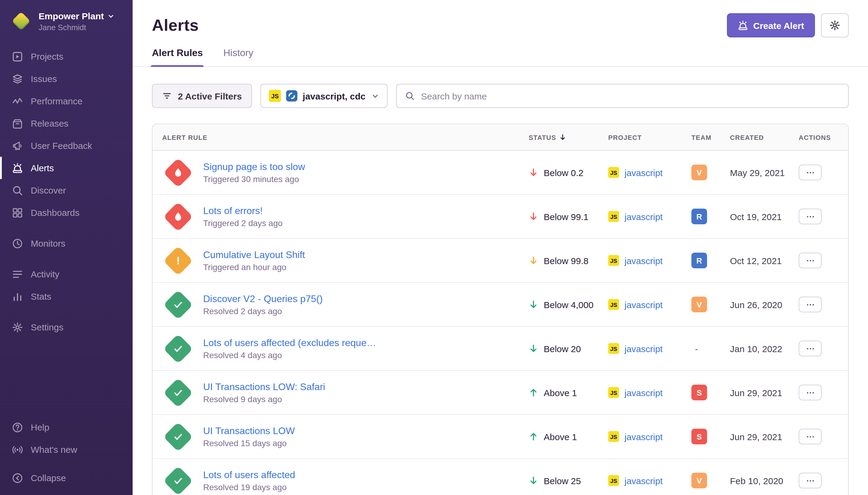 The width and height of the screenshot is (868, 495). I want to click on alert-rule-detail: Resolved 2 days ago, so click(263, 311).